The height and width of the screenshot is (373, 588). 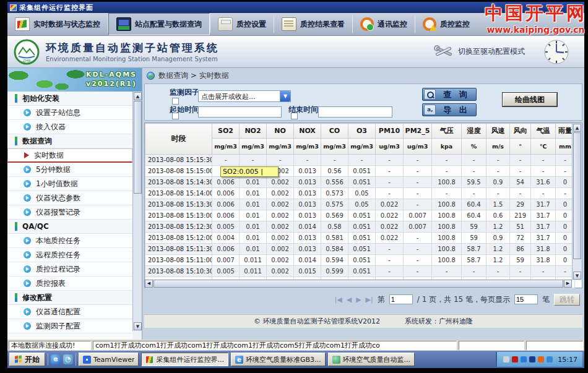 I want to click on next-page-icon: ▶, so click(x=358, y=299).